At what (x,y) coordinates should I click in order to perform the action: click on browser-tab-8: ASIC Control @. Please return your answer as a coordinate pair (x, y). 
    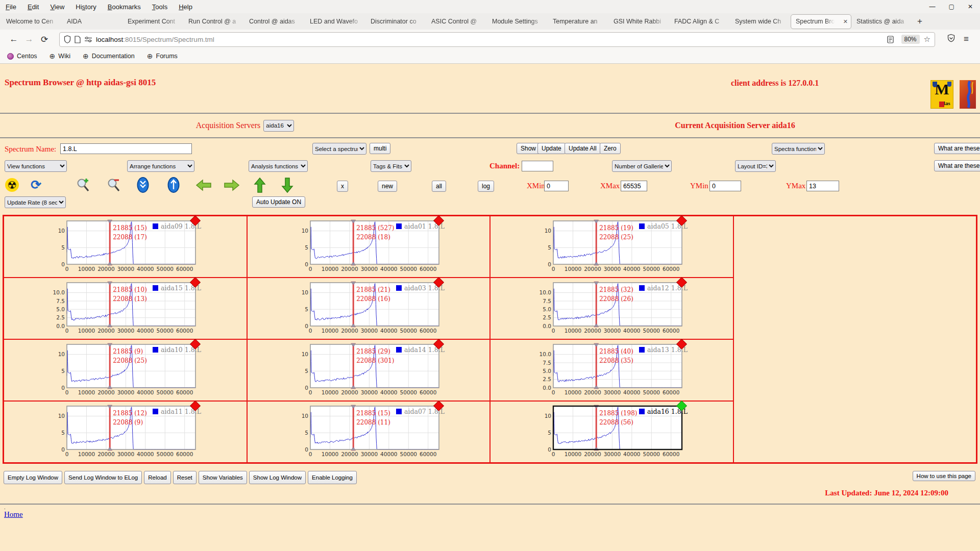
    Looking at the image, I should click on (456, 21).